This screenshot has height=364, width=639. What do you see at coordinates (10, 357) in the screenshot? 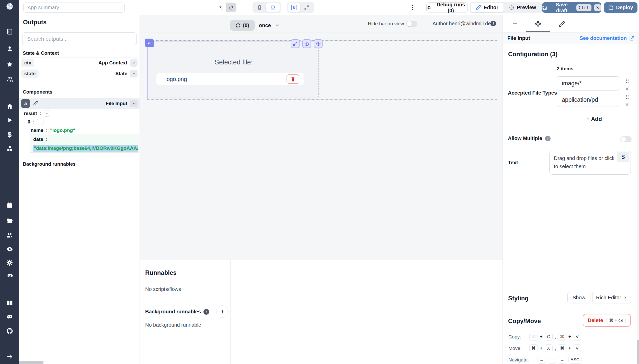
I see `collapse-arrow-right-icon` at bounding box center [10, 357].